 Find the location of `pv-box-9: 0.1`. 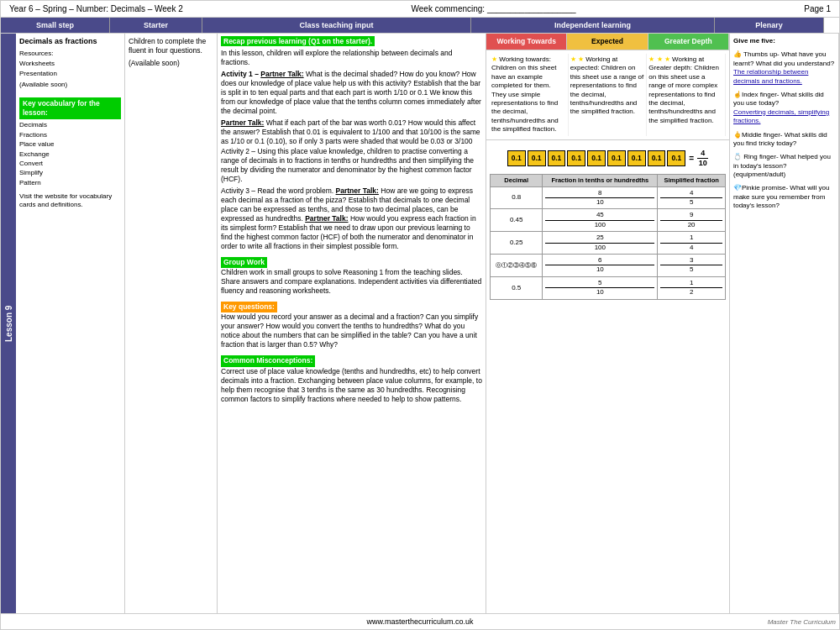

pv-box-9: 0.1 is located at coordinates (676, 158).